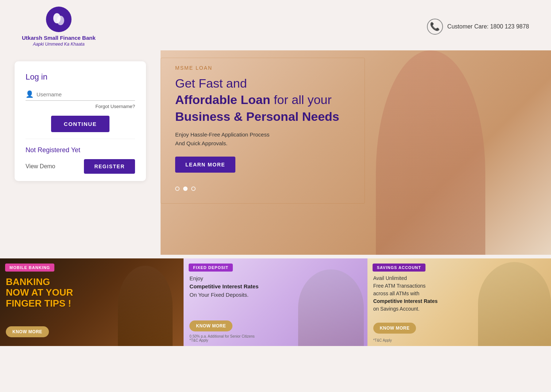 Image resolution: width=551 pixels, height=392 pixels. What do you see at coordinates (109, 166) in the screenshot?
I see `register-button: REGISTER` at bounding box center [109, 166].